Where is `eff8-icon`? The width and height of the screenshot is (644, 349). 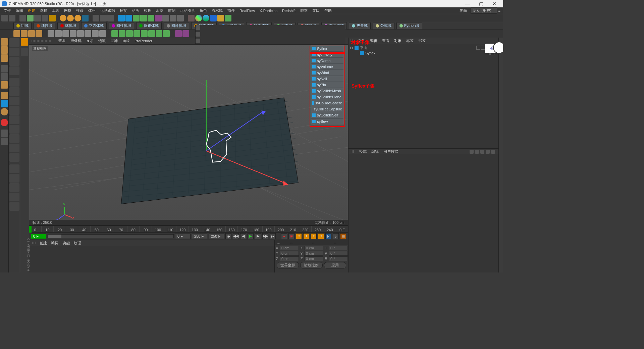
eff8-icon is located at coordinates (103, 34).